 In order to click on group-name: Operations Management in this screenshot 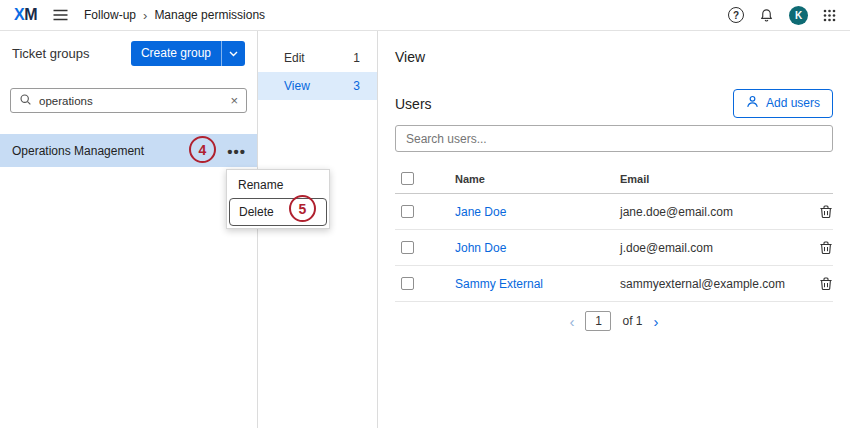, I will do `click(78, 151)`.